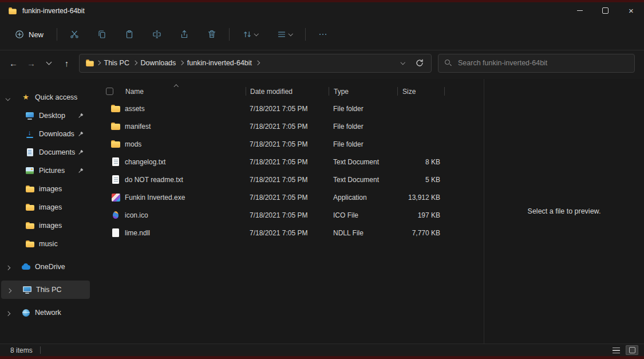  What do you see at coordinates (363, 215) in the screenshot?
I see `file-type: ICO File` at bounding box center [363, 215].